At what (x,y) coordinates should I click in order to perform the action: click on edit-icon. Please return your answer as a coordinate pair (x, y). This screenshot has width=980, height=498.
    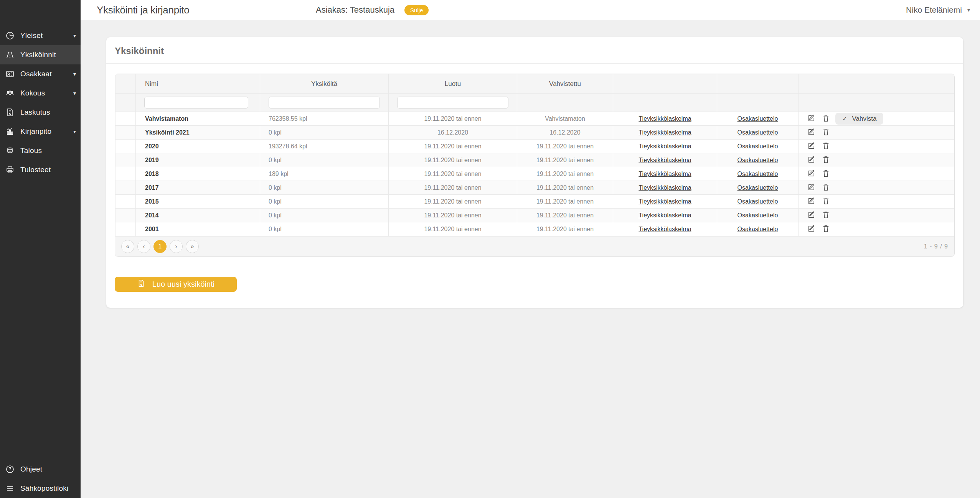
    Looking at the image, I should click on (811, 133).